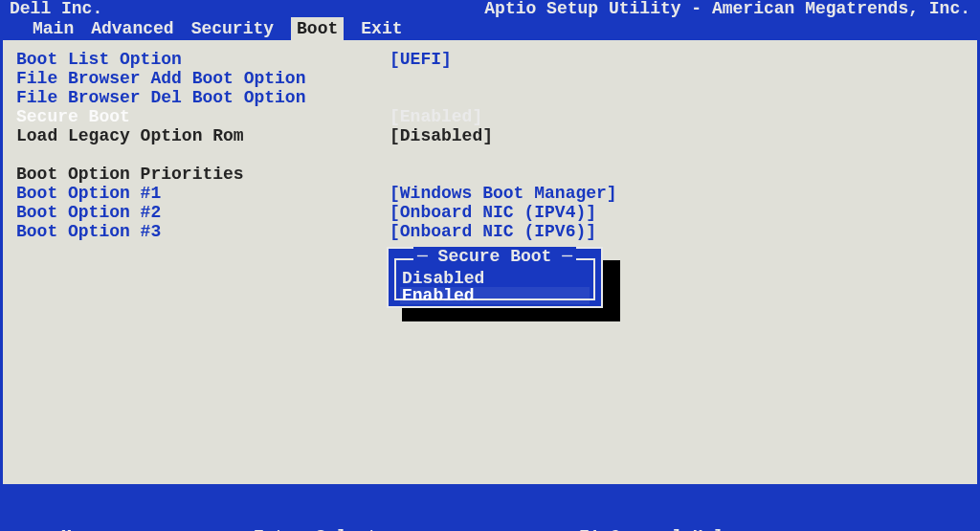 This screenshot has height=531, width=980. Describe the element at coordinates (203, 174) in the screenshot. I see `section-header: Boot Option Priorities` at that location.